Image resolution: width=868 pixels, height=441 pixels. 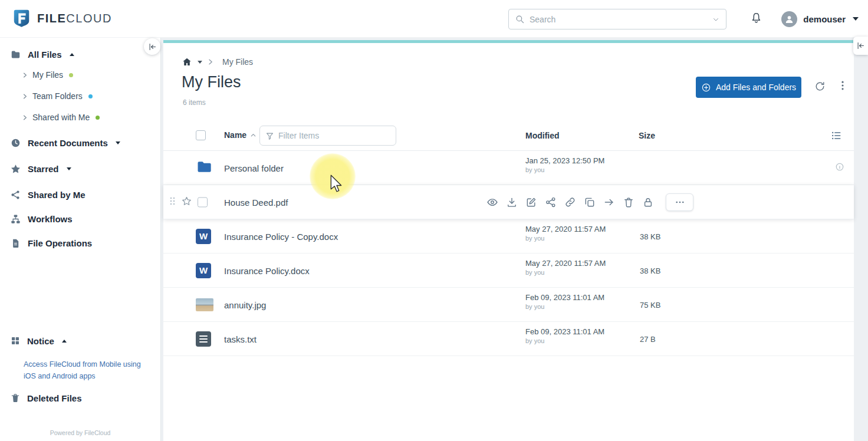 I want to click on sidebar-item-all-files: All Files, so click(x=80, y=54).